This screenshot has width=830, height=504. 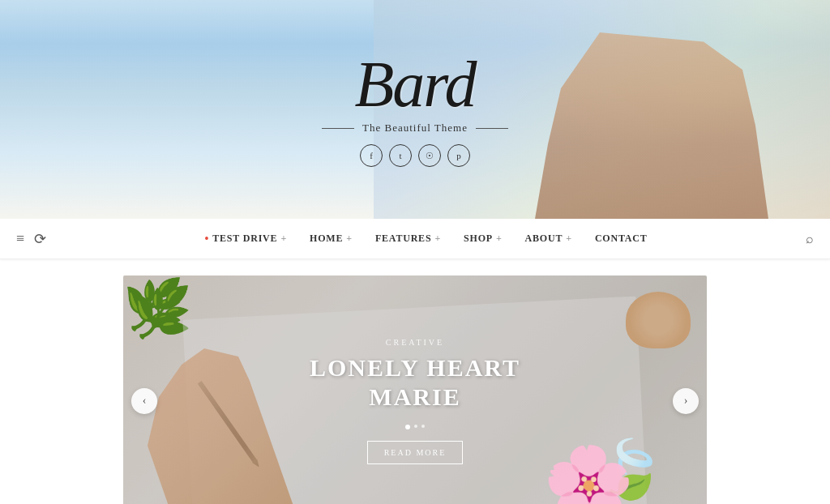 What do you see at coordinates (415, 452) in the screenshot?
I see `read-more-button: READ MORE` at bounding box center [415, 452].